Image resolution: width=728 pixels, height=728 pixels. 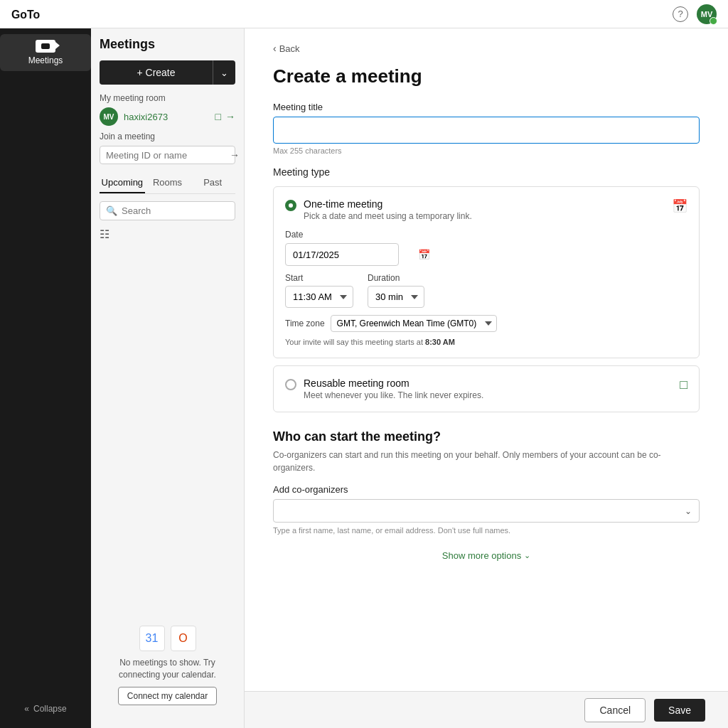 What do you see at coordinates (168, 155) in the screenshot?
I see `join-input-wrap: →` at bounding box center [168, 155].